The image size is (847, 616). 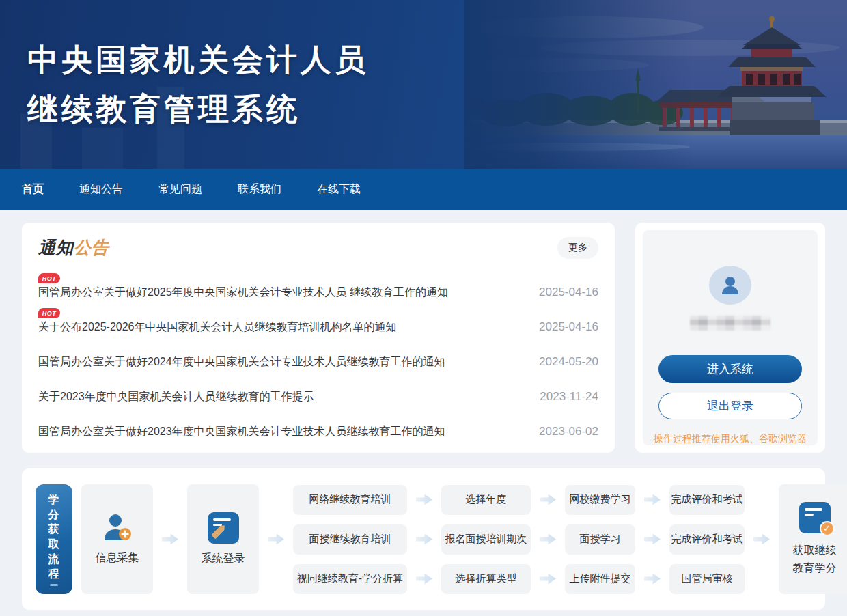 I want to click on notice-row: 国管局办公室关于做好2023年度中央国家机关会计专业技术人员继续教育工作的通知 …, so click(x=318, y=422).